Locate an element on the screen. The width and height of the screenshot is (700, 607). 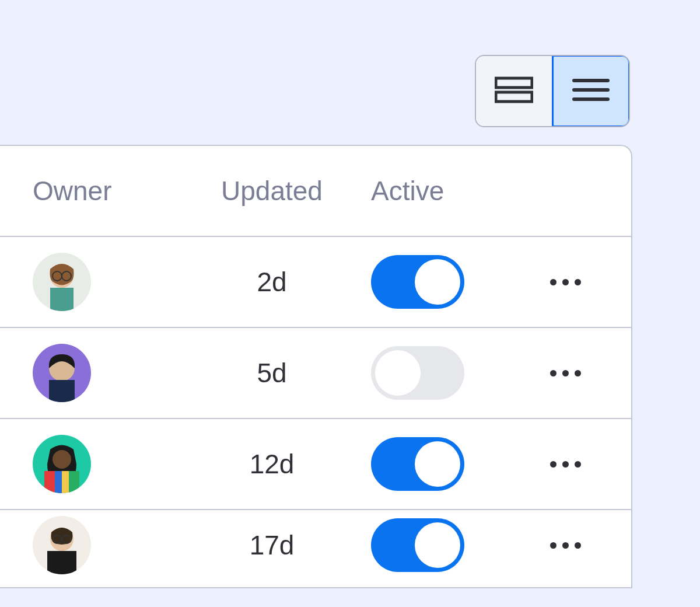
column-header-owner: Owner is located at coordinates (114, 191).